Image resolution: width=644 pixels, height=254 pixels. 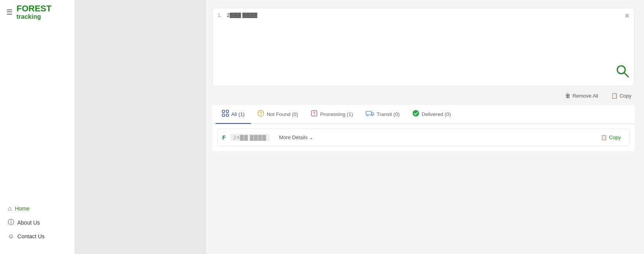 I want to click on contact-icon: ☺, so click(x=11, y=236).